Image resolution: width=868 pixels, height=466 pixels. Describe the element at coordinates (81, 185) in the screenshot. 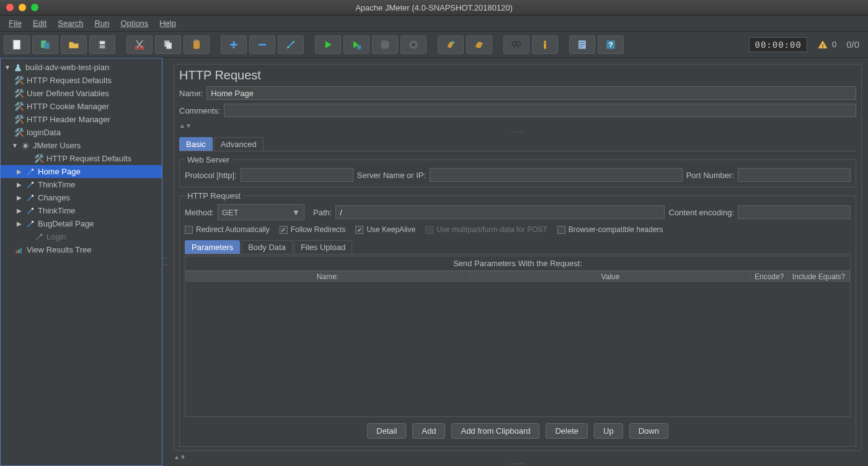

I see `tree-item-thinktime-1: ▶ThinkTime` at that location.